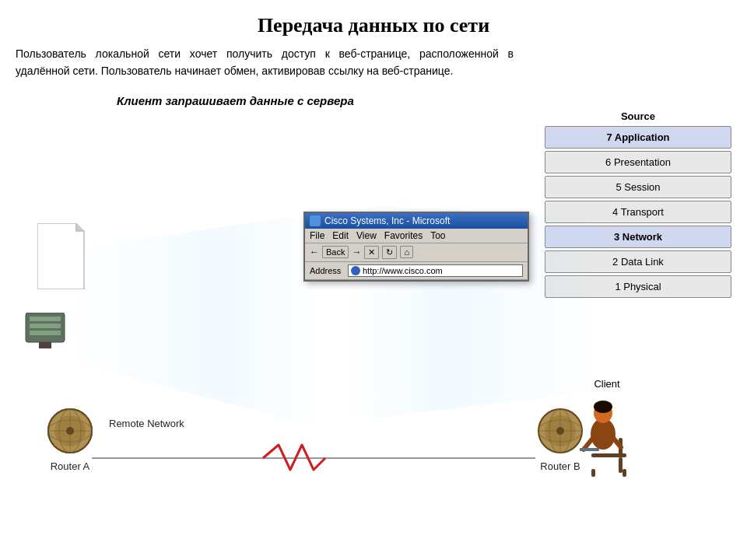 The image size is (747, 560). I want to click on osi-stack: Source 7 Application 6 Presentation 5 Se…, so click(638, 205).